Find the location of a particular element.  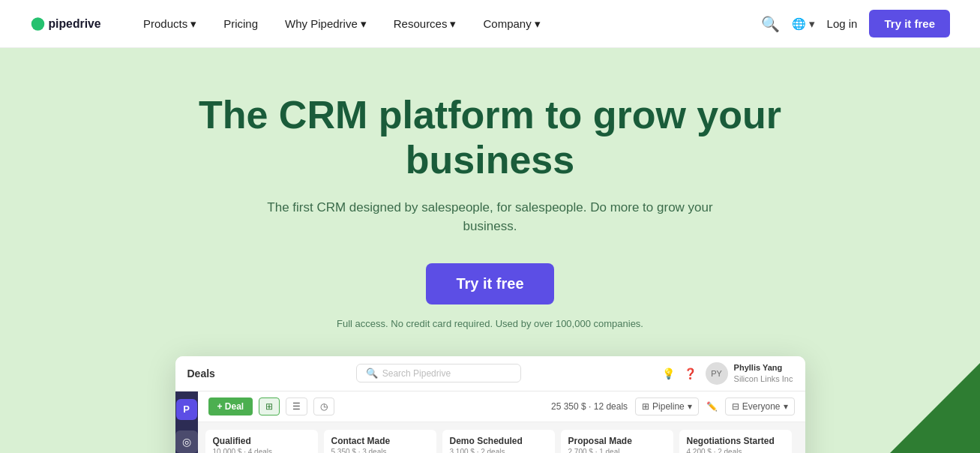

nav-right: 🔍 🌐 ▾ Log in Try it free is located at coordinates (856, 24).